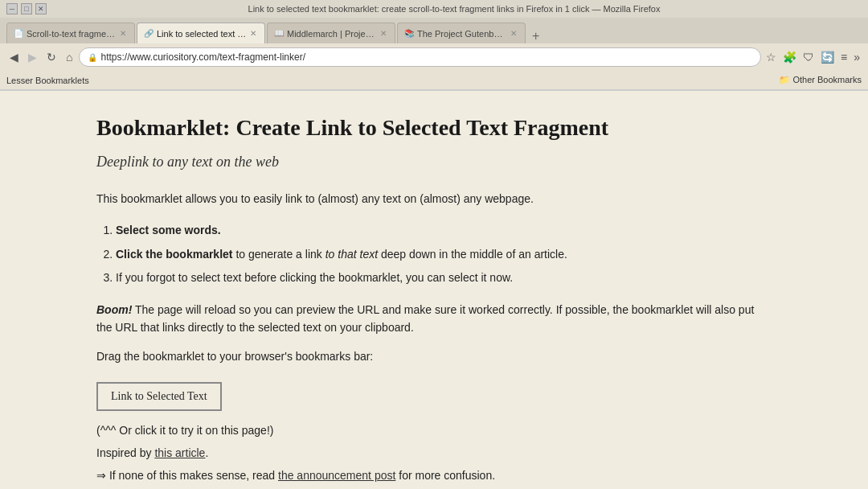 This screenshot has width=868, height=489. Describe the element at coordinates (27, 9) in the screenshot. I see `window-controls: ─ □ ✕` at that location.